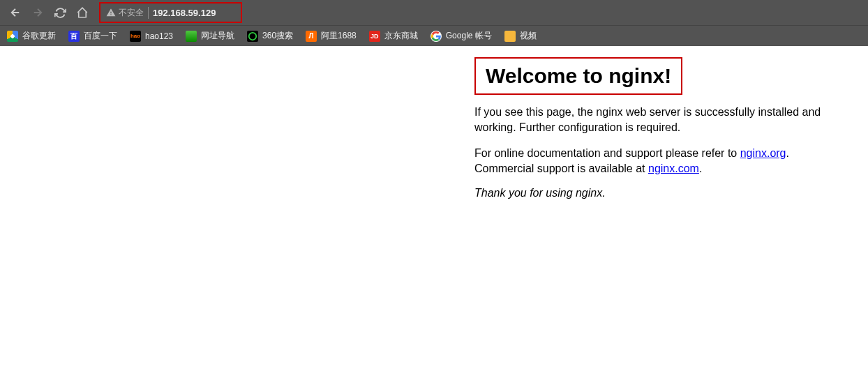 This screenshot has height=378, width=868. Describe the element at coordinates (469, 36) in the screenshot. I see `bookmark-label: Google 帐号` at that location.